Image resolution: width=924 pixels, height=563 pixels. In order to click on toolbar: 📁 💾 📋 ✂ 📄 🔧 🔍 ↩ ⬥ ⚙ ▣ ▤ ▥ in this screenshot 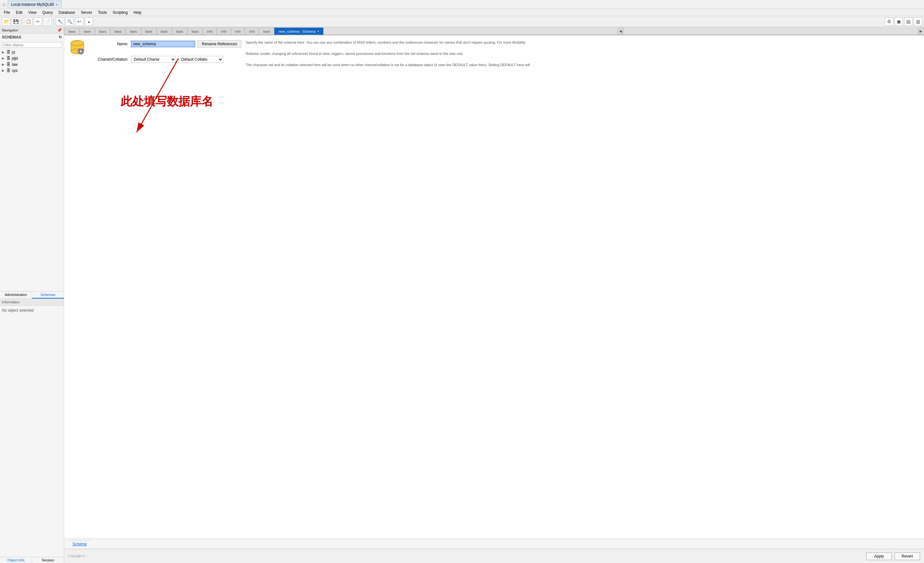, I will do `click(462, 22)`.